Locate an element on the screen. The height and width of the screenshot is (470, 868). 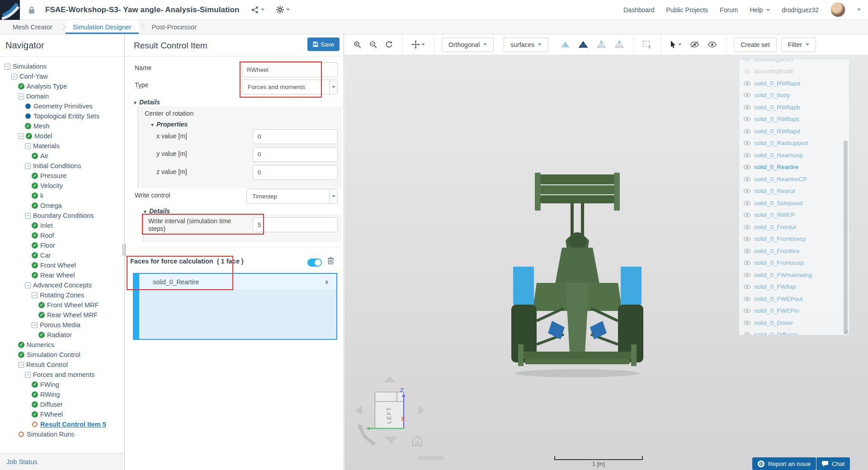
panel-resize-grip is located at coordinates (846, 332).